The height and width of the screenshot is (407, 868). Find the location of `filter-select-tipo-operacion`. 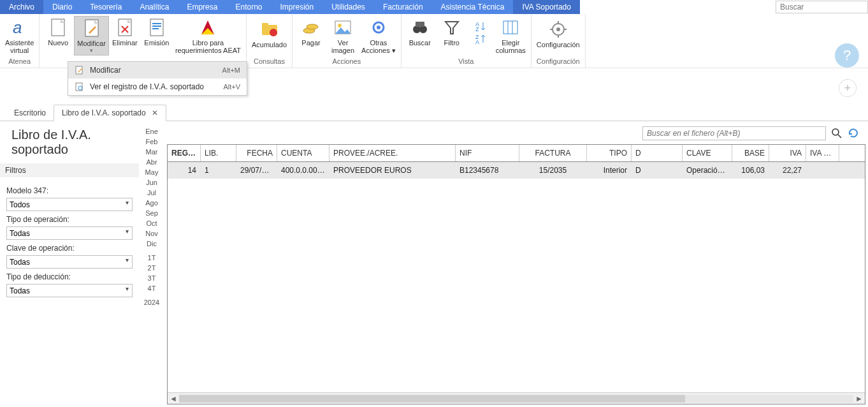

filter-select-tipo-operacion is located at coordinates (69, 233).